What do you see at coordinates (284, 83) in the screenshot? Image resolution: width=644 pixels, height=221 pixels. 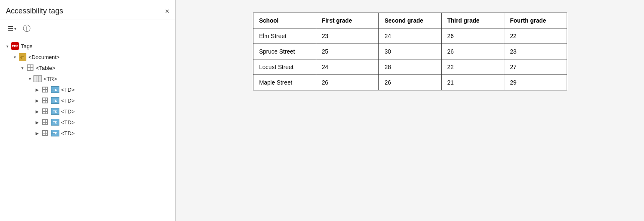 I see `cell-3-0: Maple Street` at bounding box center [284, 83].